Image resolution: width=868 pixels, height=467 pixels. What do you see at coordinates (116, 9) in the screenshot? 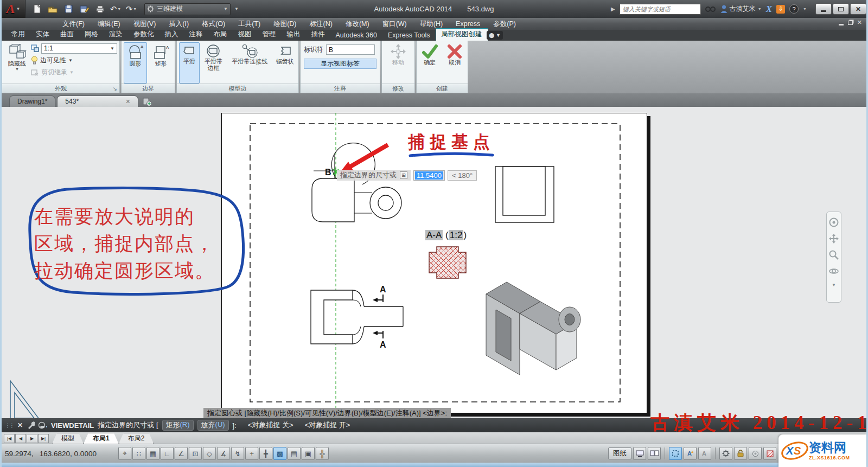
I see `undo-button: ↶▼` at bounding box center [116, 9].